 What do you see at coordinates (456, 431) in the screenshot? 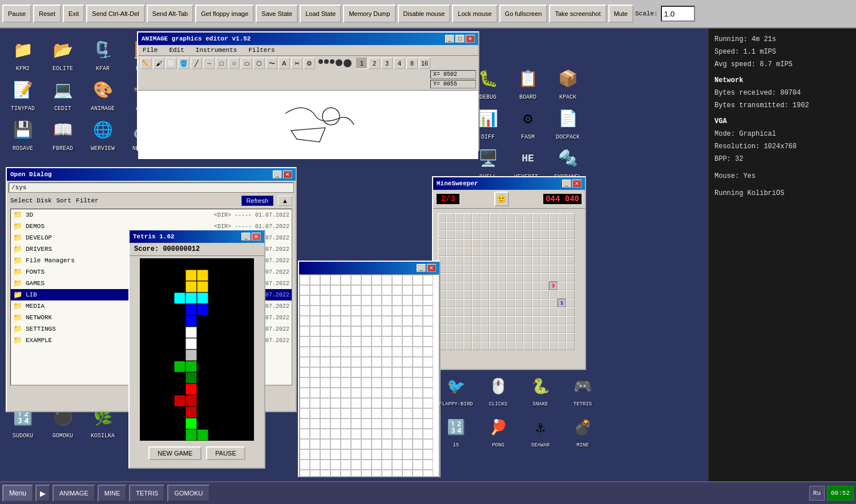
I see `game-icon-15: 🔢 15` at bounding box center [456, 431].